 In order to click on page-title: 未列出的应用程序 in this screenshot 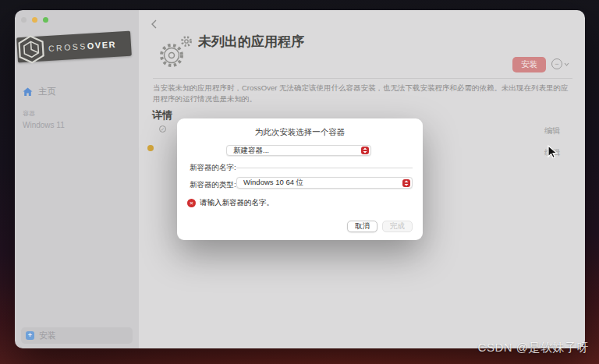, I will do `click(251, 42)`.